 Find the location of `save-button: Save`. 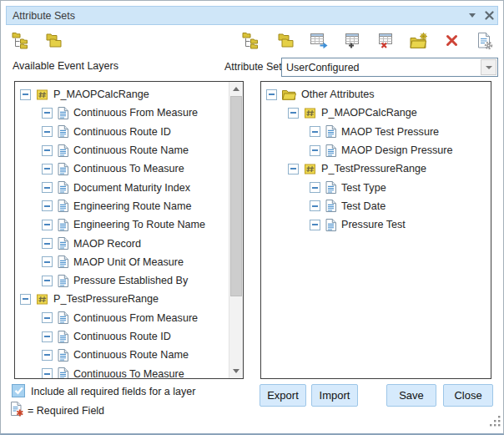

save-button: Save is located at coordinates (411, 396).